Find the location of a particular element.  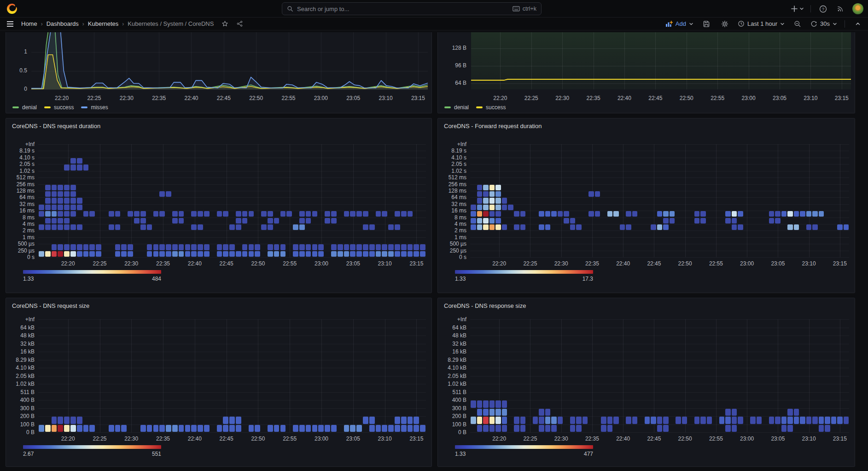

collapse-toolbar-button is located at coordinates (858, 24).